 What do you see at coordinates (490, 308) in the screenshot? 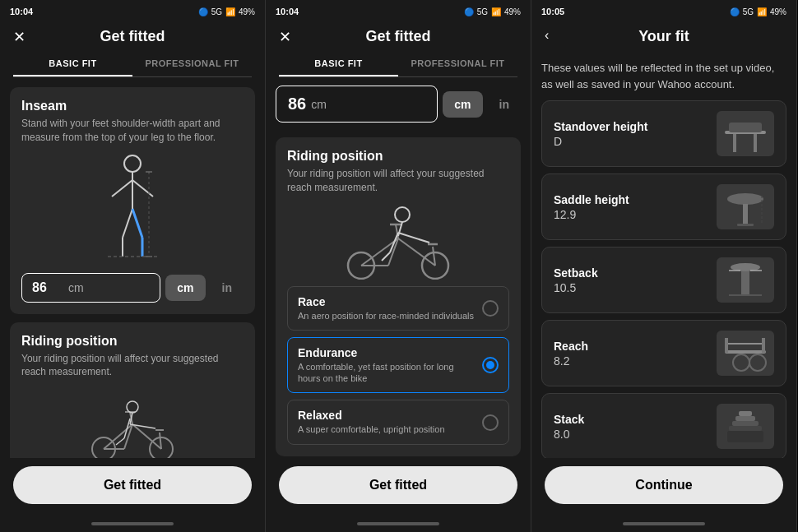
I see `radio-race` at bounding box center [490, 308].